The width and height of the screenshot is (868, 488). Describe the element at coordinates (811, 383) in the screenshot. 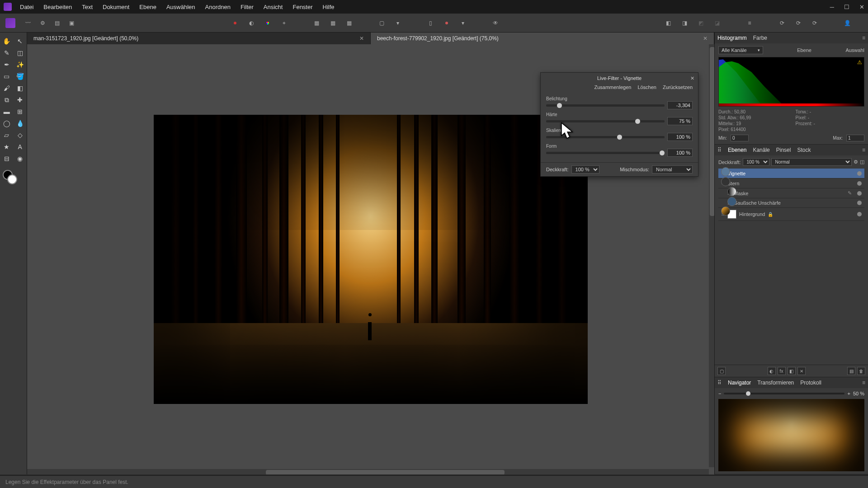

I see `tab-history: Protokoll` at that location.